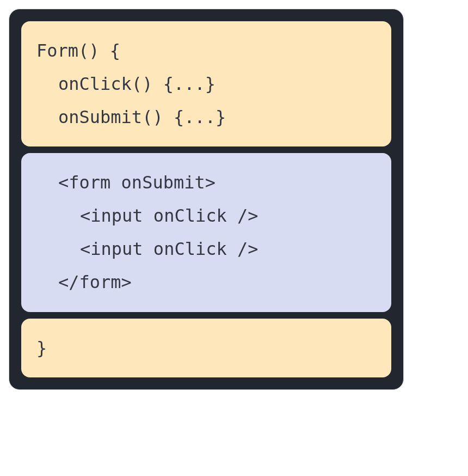 This screenshot has height=476, width=468. What do you see at coordinates (206, 183) in the screenshot?
I see `code-line: <form onSubmit>` at bounding box center [206, 183].